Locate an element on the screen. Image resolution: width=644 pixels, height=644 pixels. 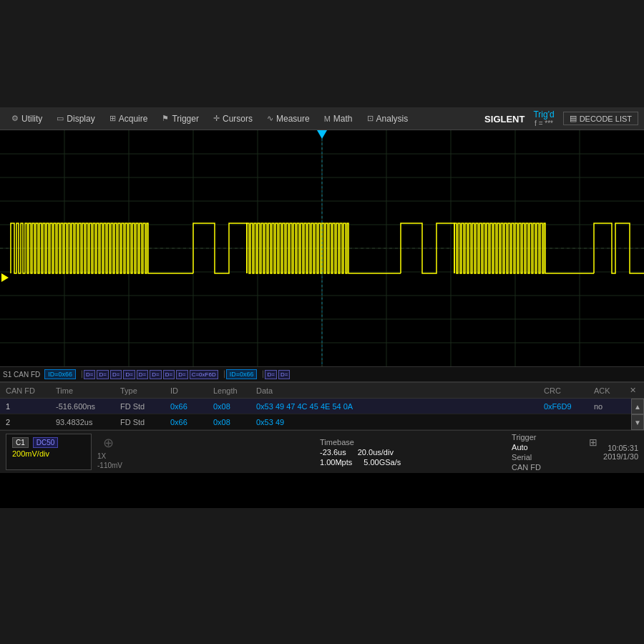
scroll-up-button: ▲ is located at coordinates (638, 406).